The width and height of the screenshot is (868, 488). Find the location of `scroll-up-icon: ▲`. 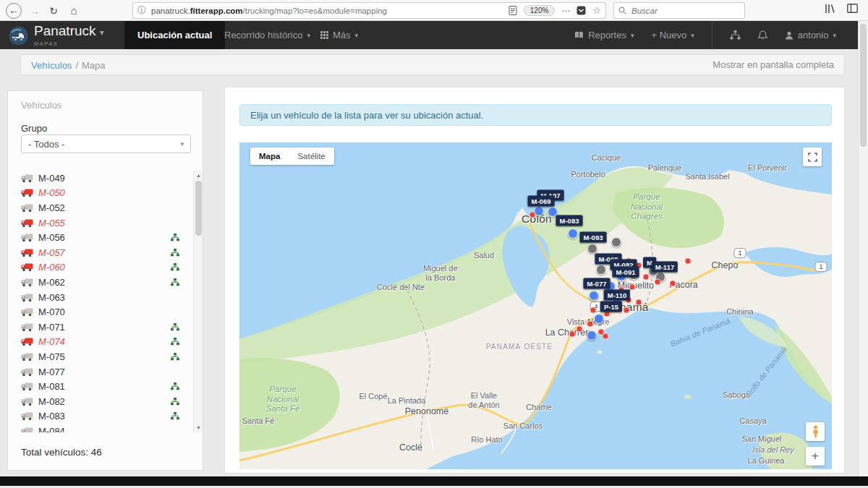

scroll-up-icon: ▲ is located at coordinates (198, 175).